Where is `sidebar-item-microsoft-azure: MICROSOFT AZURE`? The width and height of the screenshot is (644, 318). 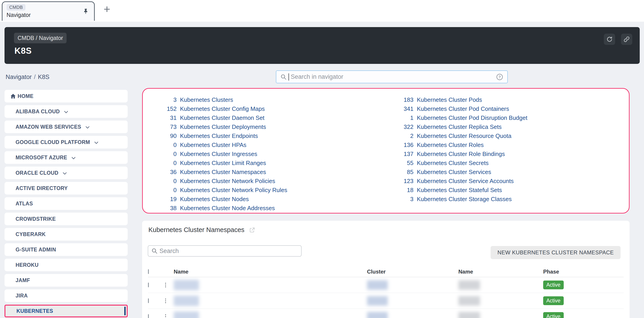 sidebar-item-microsoft-azure: MICROSOFT AZURE is located at coordinates (66, 158).